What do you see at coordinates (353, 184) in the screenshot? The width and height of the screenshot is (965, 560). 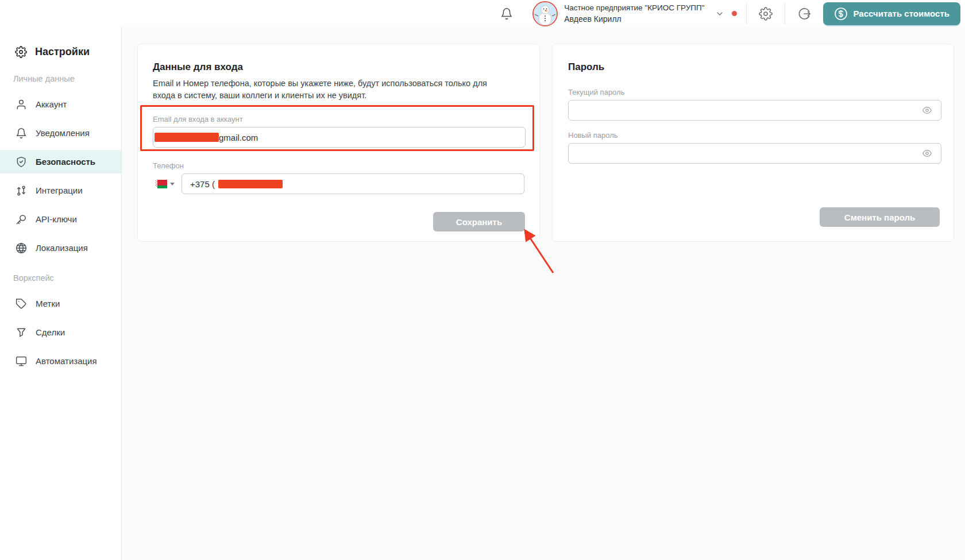 I see `phone-input: +375 (` at bounding box center [353, 184].